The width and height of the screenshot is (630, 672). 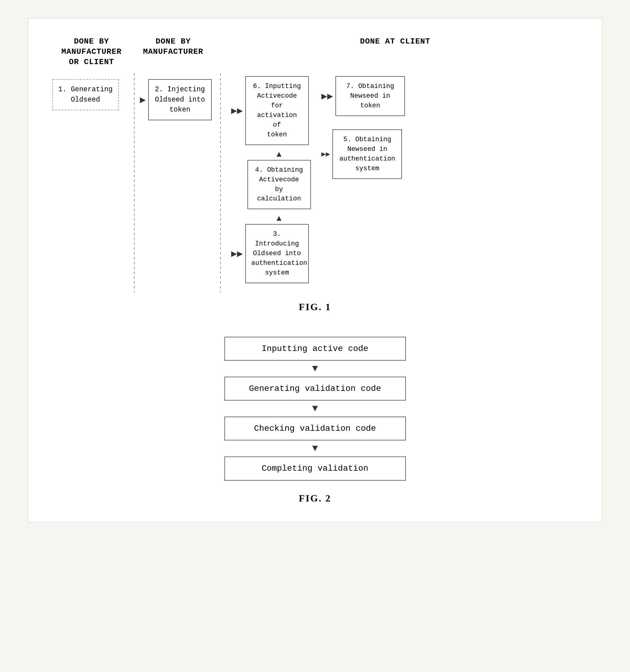 I want to click on box5: 5. ObtainingNewseed inauthenticationsyst…, so click(x=367, y=154).